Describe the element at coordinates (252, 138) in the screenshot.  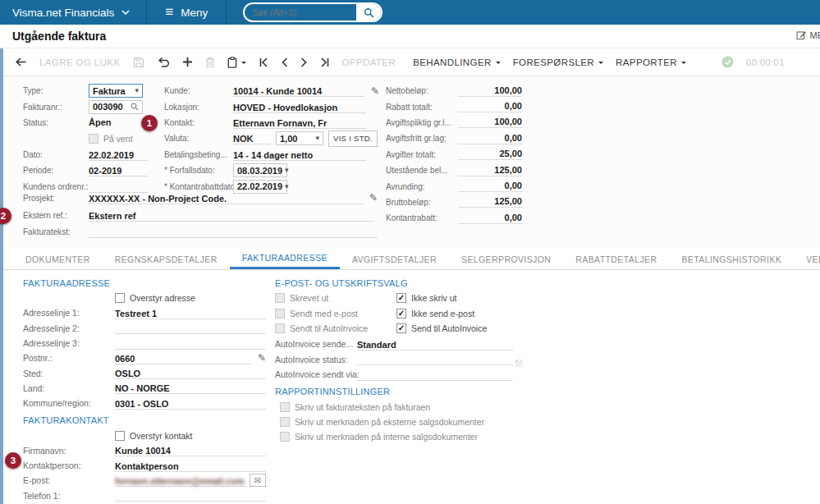
I see `currency-code-input: NOK` at that location.